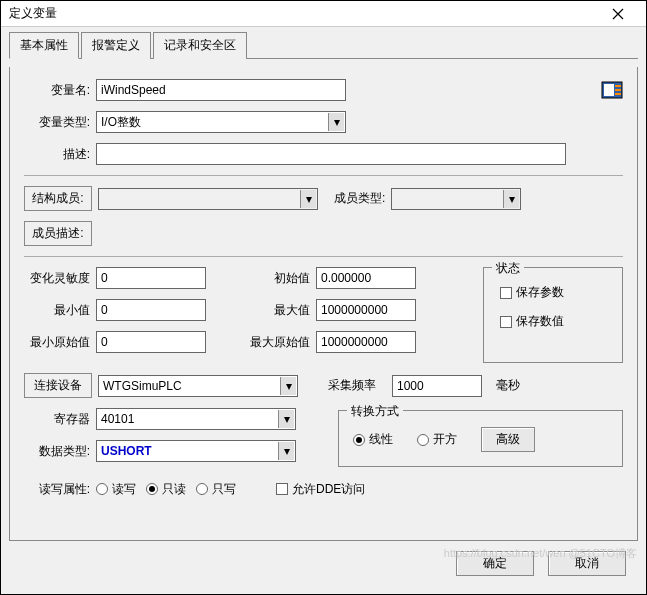 The height and width of the screenshot is (595, 647). I want to click on combo-conndevice-value: WTGSimuPLC, so click(142, 386).